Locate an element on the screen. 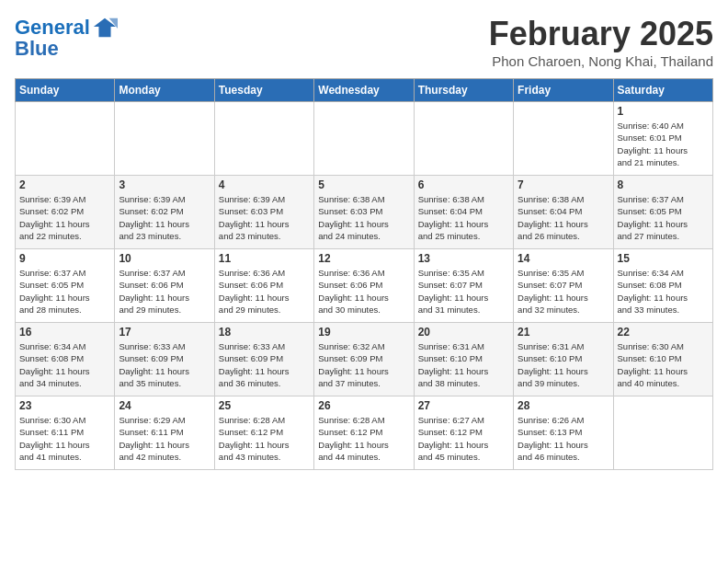 Image resolution: width=728 pixels, height=563 pixels. day-number: 7 is located at coordinates (563, 185).